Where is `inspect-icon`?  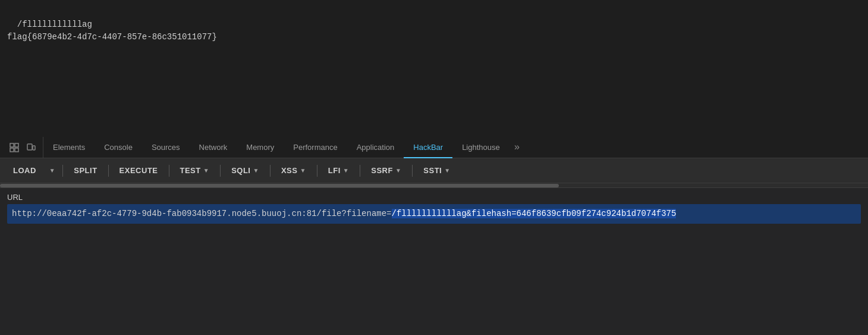
inspect-icon is located at coordinates (14, 148).